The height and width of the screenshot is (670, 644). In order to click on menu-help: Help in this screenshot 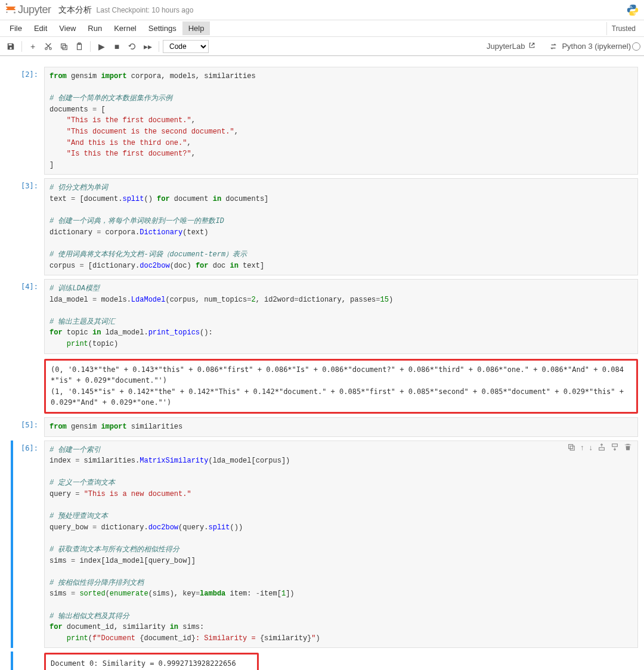, I will do `click(197, 29)`.